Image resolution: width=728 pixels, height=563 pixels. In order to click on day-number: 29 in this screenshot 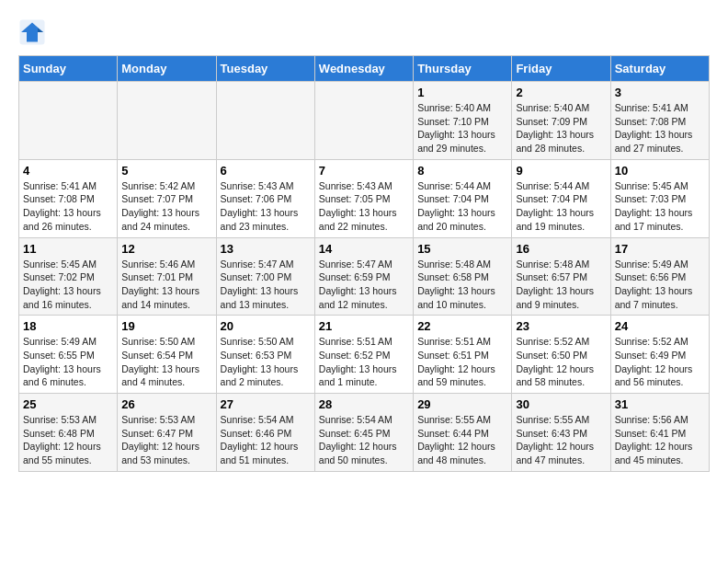, I will do `click(462, 405)`.